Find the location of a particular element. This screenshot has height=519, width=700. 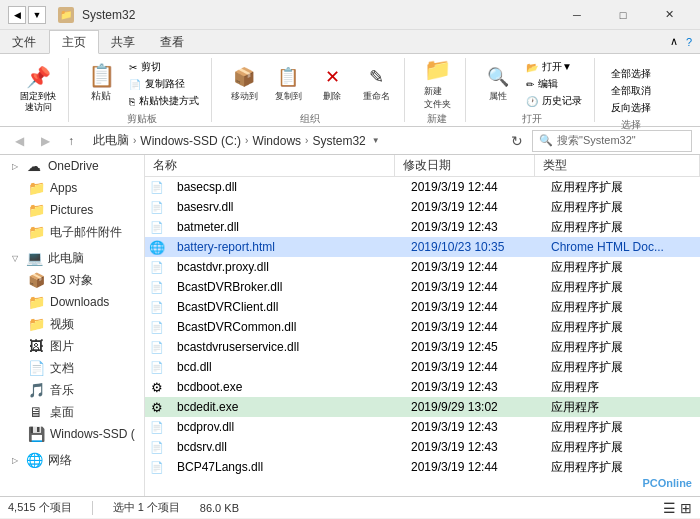

select-all-button: 全部选择 is located at coordinates (631, 74).